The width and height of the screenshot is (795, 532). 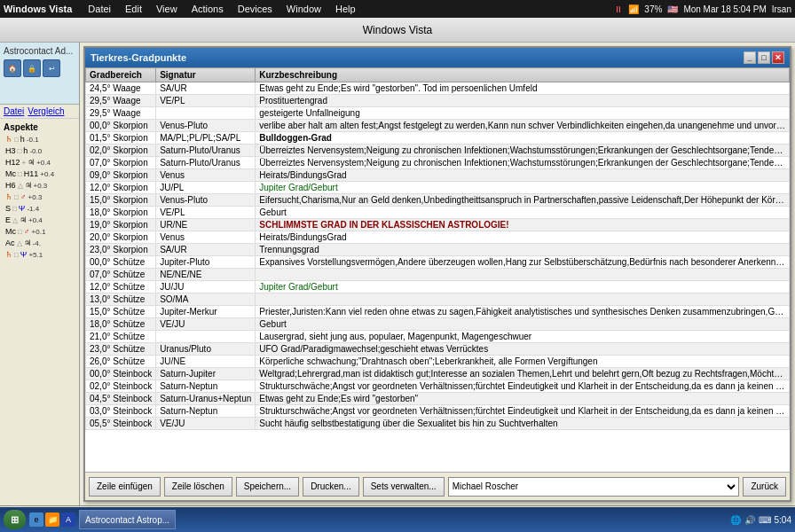 I want to click on cell-gradbereich: 02,0° Skorpion, so click(x=121, y=151).